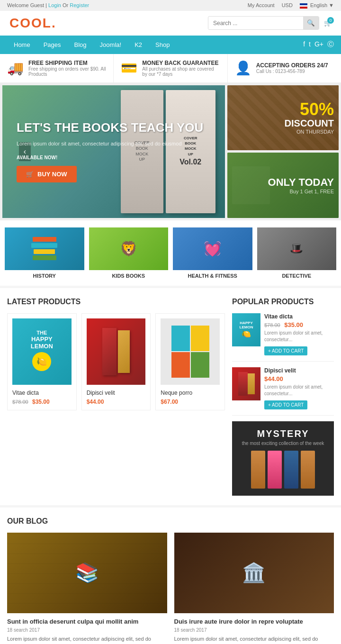  Describe the element at coordinates (287, 5) in the screenshot. I see `currency-select: USD` at that location.